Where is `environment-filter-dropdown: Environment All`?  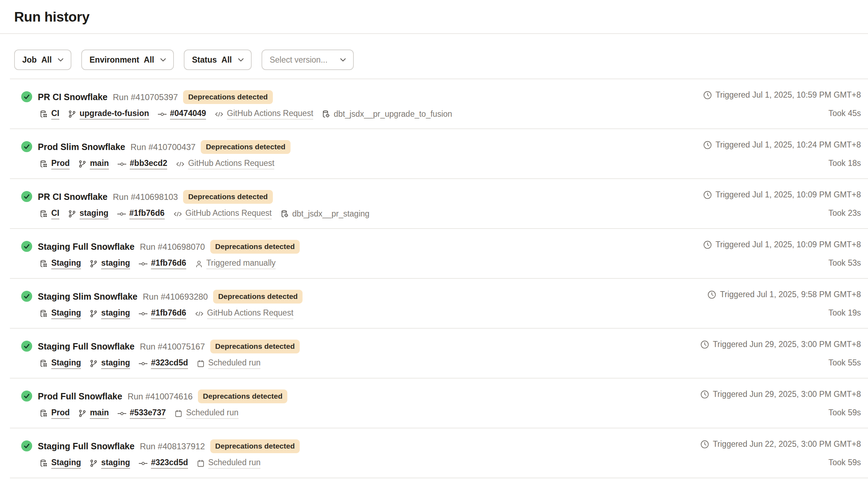
environment-filter-dropdown: Environment All is located at coordinates (128, 60).